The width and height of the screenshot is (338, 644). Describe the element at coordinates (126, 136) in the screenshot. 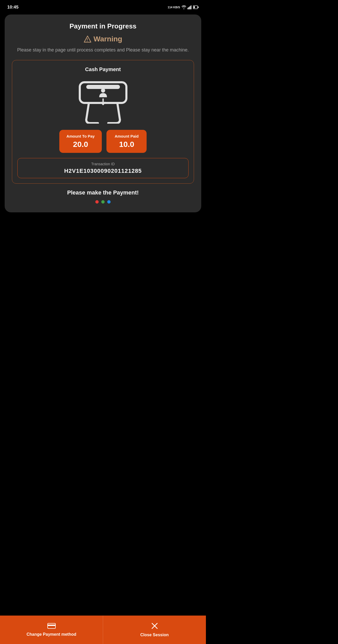

I see `amount-paid-label: Amount Paid` at that location.